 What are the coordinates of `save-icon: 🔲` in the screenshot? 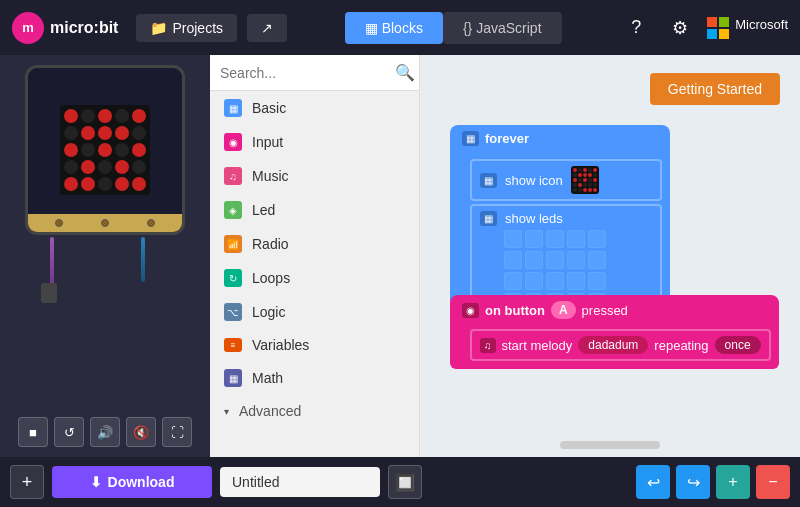 It's located at (405, 482).